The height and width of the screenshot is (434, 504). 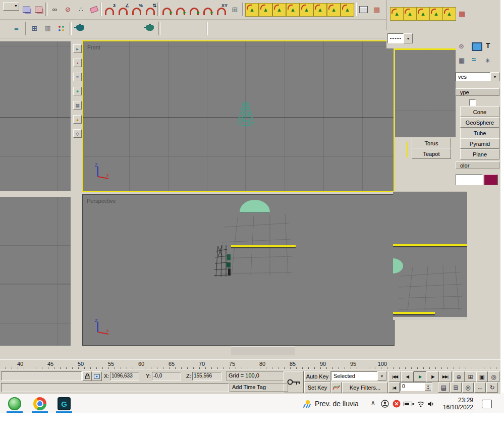 What do you see at coordinates (385, 404) in the screenshot?
I see `tray-account-icon` at bounding box center [385, 404].